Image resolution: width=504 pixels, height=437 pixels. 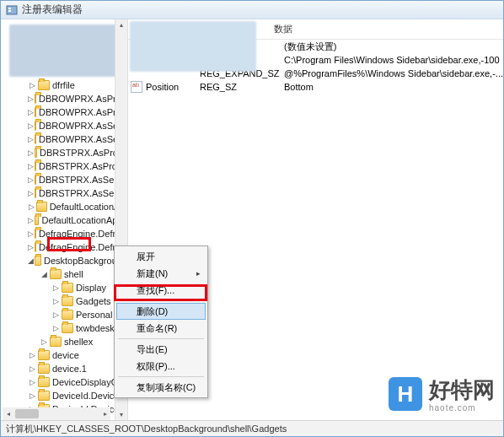 I want to click on tree-node: ▷DefaultLocationApi, so click(x=77, y=207).